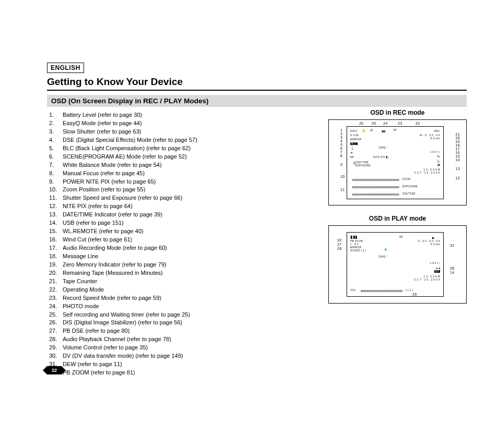 Image resolution: width=498 pixels, height=448 pixels. What do you see at coordinates (458, 149) in the screenshot?
I see `callout-num: 17` at bounding box center [458, 149].